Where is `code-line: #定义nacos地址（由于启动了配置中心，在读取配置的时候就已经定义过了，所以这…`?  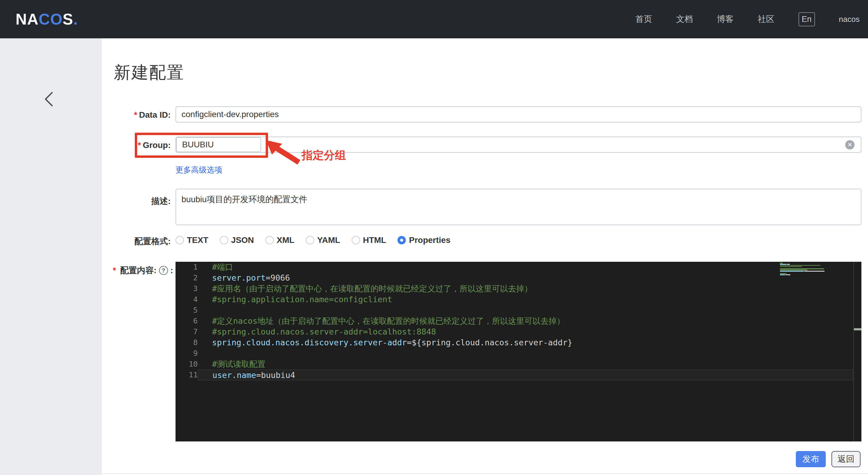 code-line: #定义nacos地址（由于启动了配置中心，在读取配置的时候就已经定义过了，所以这… is located at coordinates (526, 321).